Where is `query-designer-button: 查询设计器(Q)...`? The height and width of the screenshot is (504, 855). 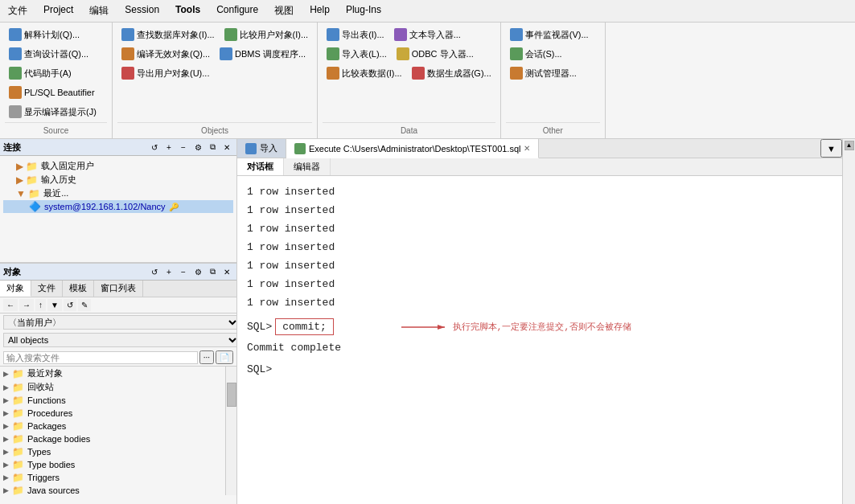 query-designer-button: 查询设计器(Q)... is located at coordinates (48, 54).